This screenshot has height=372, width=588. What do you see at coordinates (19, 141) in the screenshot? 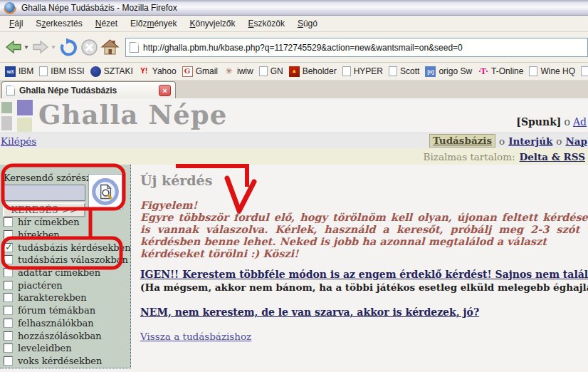
I see `logout-link: Kilépés` at bounding box center [19, 141].